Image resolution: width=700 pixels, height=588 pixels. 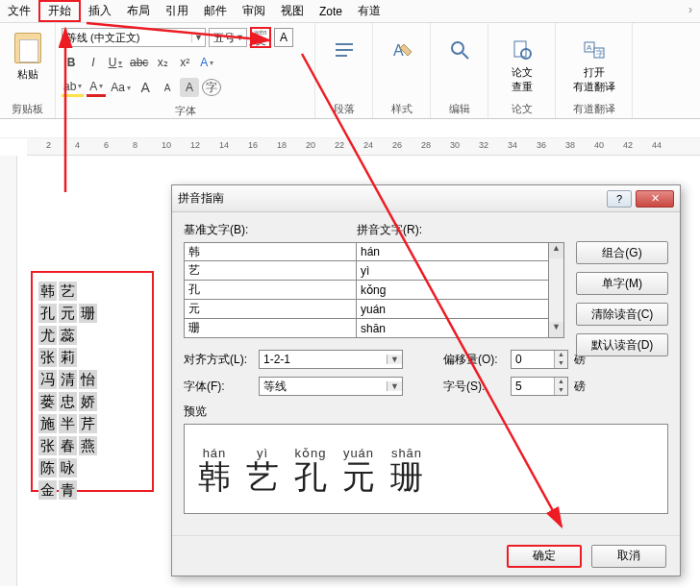 What do you see at coordinates (426, 199) in the screenshot?
I see `dialog-titlebar: 拼音指南 ? ✕` at bounding box center [426, 199].